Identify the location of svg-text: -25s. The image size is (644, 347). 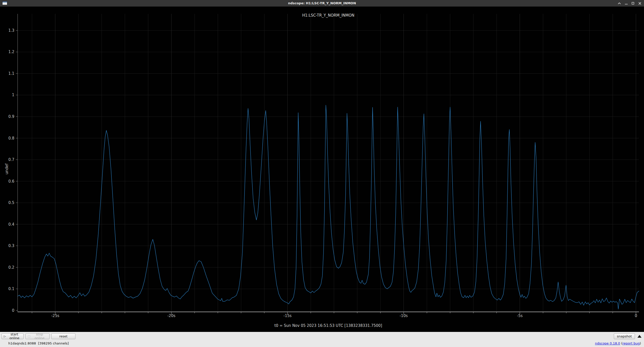
(55, 316).